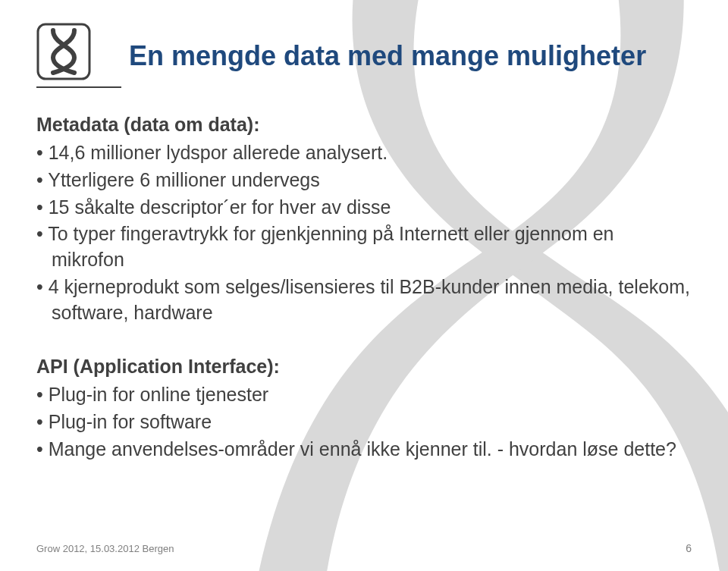 The width and height of the screenshot is (728, 571). I want to click on section1-heading: Metadata (data om data):, so click(364, 124).